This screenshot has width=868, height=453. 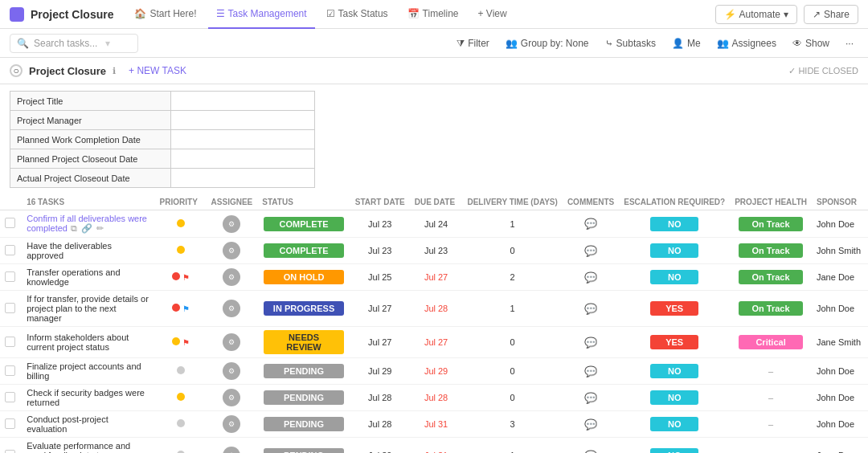 I want to click on status-cell: IN PROGRESS, so click(x=304, y=308).